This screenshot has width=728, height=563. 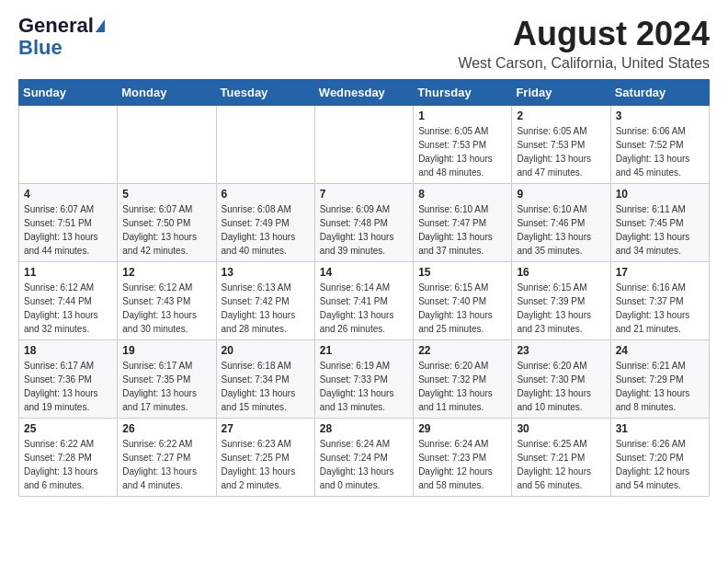 What do you see at coordinates (561, 379) in the screenshot?
I see `day-cell: 23Sunrise: 6:20 AMSunset: 7:30 PMDayligh…` at bounding box center [561, 379].